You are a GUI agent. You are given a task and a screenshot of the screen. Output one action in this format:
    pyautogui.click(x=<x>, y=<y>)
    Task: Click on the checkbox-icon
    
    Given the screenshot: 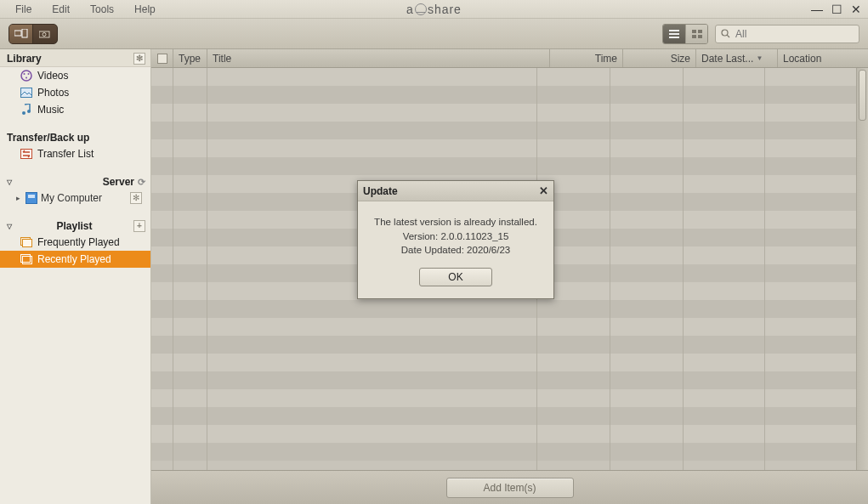 What is the action you would take?
    pyautogui.click(x=162, y=59)
    